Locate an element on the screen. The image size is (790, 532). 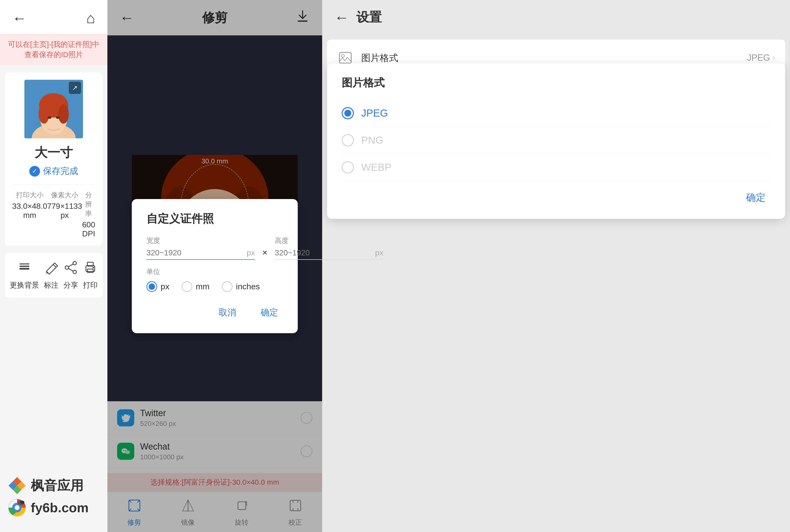
left-back-button: ← is located at coordinates (20, 18).